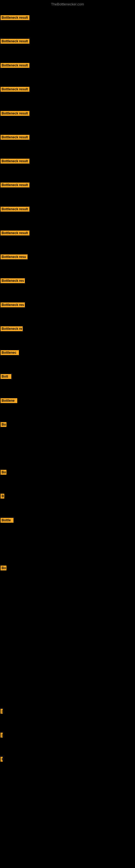  What do you see at coordinates (68, 4) in the screenshot?
I see `site-title: TheBottlenecker.com` at bounding box center [68, 4].